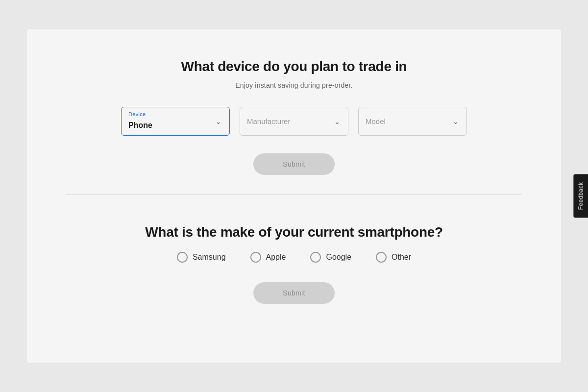 This screenshot has width=588, height=392. What do you see at coordinates (294, 164) in the screenshot?
I see `section1-submit-button: Submit` at bounding box center [294, 164].